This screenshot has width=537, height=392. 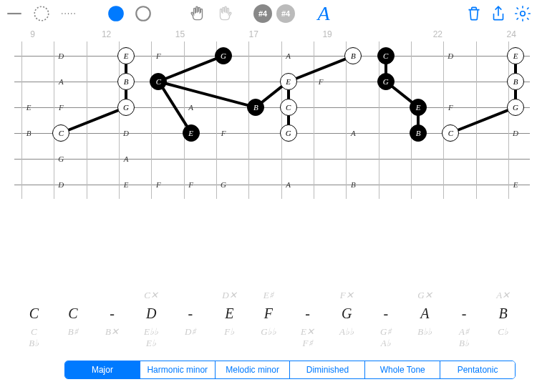 What do you see at coordinates (474, 14) in the screenshot?
I see `trash-icon` at bounding box center [474, 14].